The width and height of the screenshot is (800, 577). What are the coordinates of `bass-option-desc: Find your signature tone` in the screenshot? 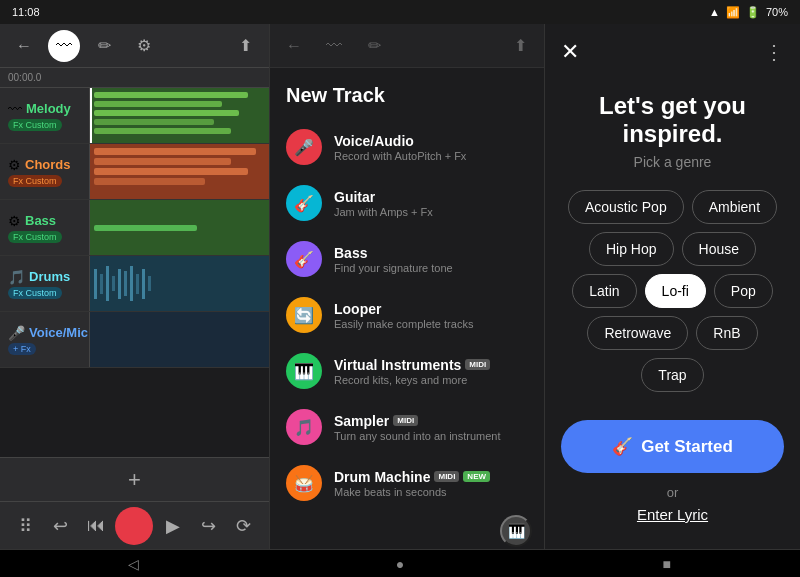 It's located at (431, 268).